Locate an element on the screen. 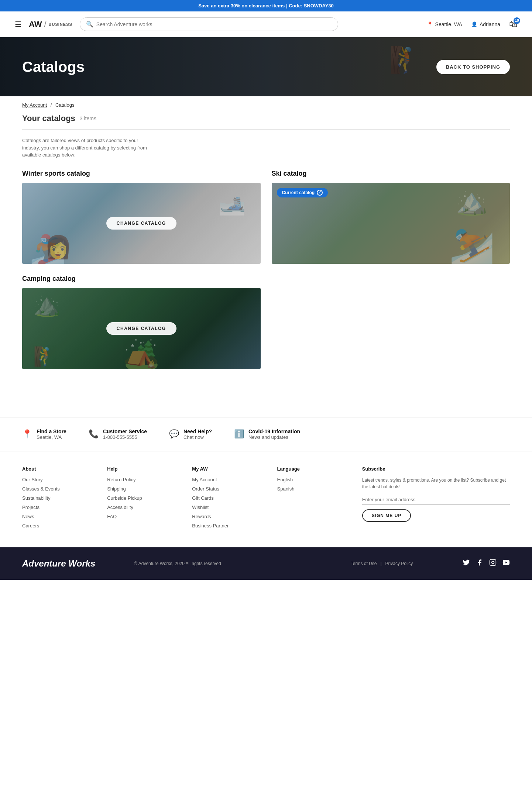 The height and width of the screenshot is (802, 532). customer-service-icon: 📞 is located at coordinates (94, 434).